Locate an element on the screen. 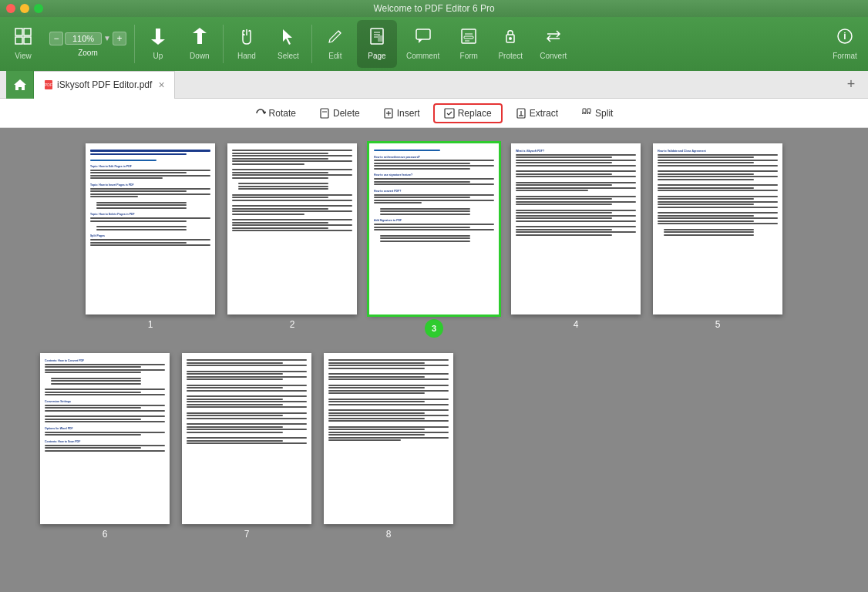 This screenshot has width=868, height=592. page-item-2: 2 is located at coordinates (292, 240).